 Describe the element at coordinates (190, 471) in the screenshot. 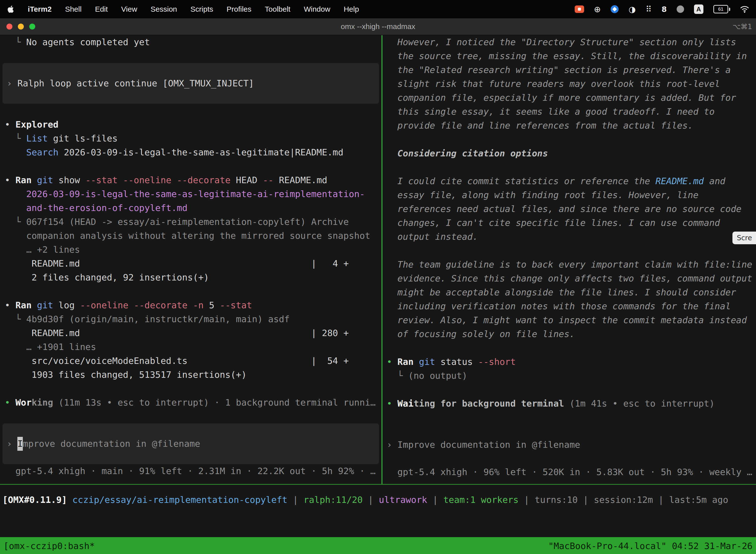

I see `text-segment: gpt-5.4 xhigh · main · 91% left · 2.31M …` at that location.